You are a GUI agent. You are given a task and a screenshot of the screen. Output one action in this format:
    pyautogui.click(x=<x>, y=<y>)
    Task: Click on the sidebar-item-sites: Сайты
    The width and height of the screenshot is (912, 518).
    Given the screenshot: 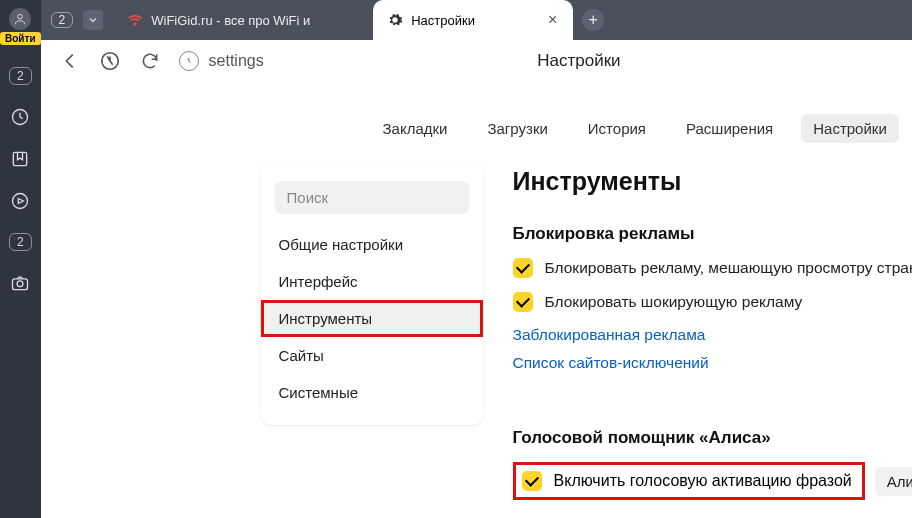 What is the action you would take?
    pyautogui.click(x=372, y=356)
    